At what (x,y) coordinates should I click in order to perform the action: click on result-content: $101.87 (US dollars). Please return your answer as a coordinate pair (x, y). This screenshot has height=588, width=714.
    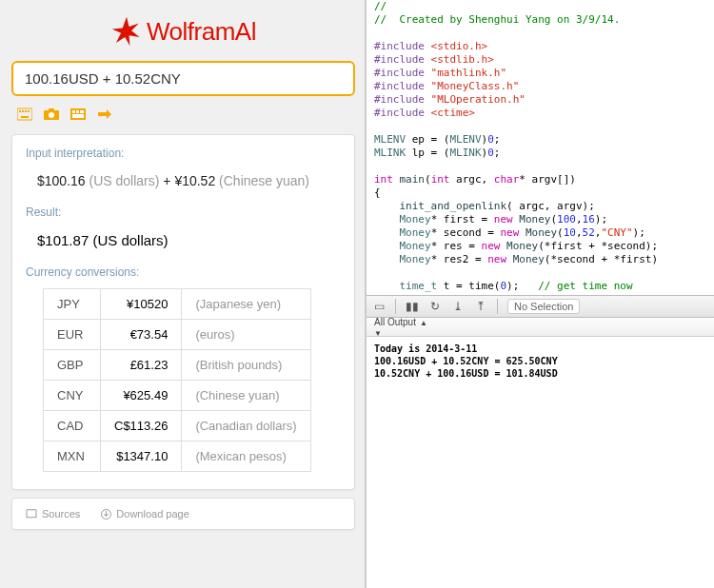
    Looking at the image, I should click on (183, 240).